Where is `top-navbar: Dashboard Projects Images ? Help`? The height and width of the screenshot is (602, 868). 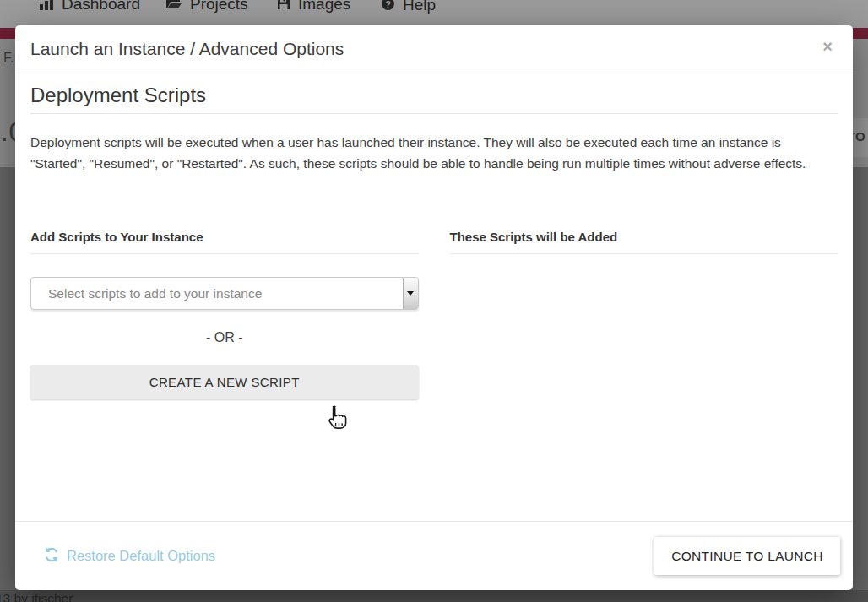
top-navbar: Dashboard Projects Images ? Help is located at coordinates (434, 14).